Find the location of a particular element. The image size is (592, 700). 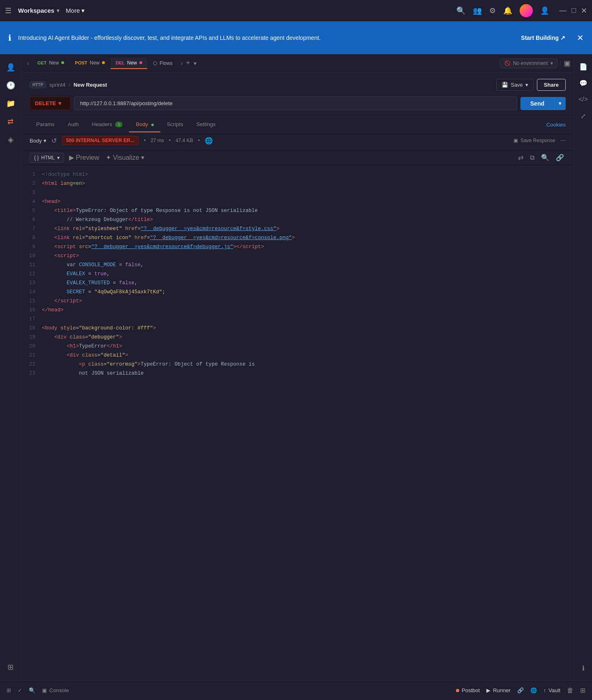

line-content: var CONSOLE_MODE = false, is located at coordinates (308, 265).